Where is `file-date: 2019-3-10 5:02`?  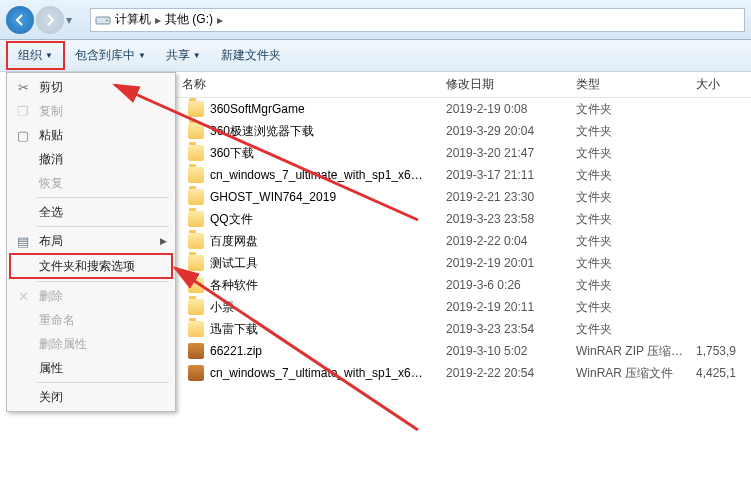 file-date: 2019-3-10 5:02 is located at coordinates (511, 351).